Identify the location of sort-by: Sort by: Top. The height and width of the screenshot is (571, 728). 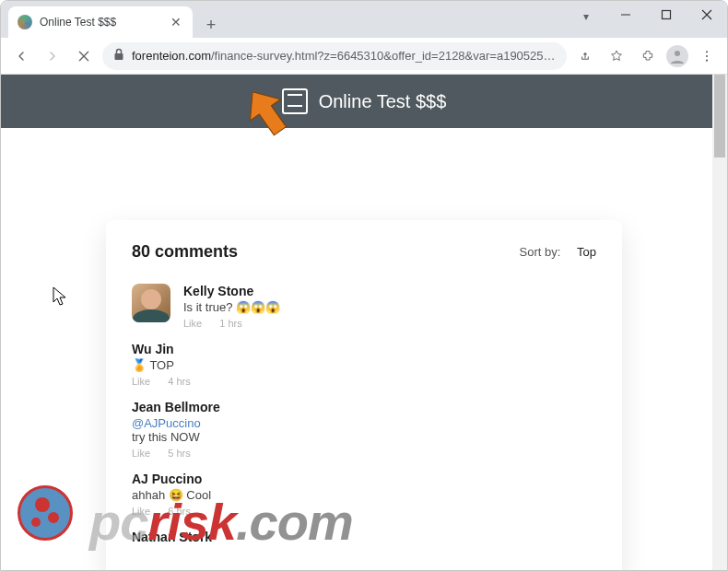
(558, 252).